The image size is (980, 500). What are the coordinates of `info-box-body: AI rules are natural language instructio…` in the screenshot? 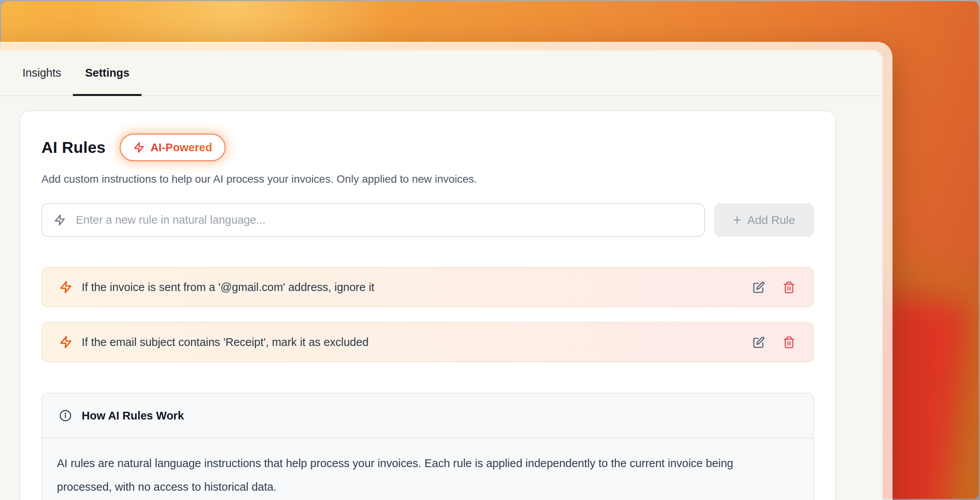 It's located at (428, 469).